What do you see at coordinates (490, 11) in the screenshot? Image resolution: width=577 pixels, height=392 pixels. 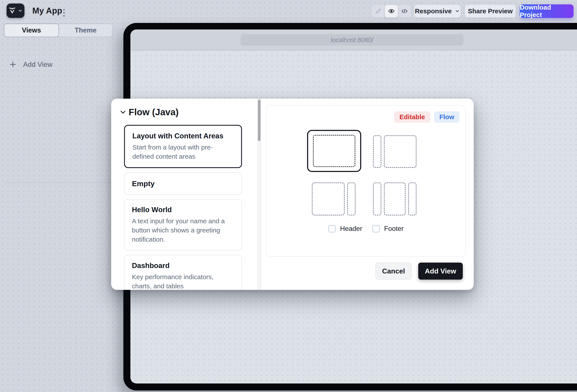 I see `share-preview-button: Share Preview` at bounding box center [490, 11].